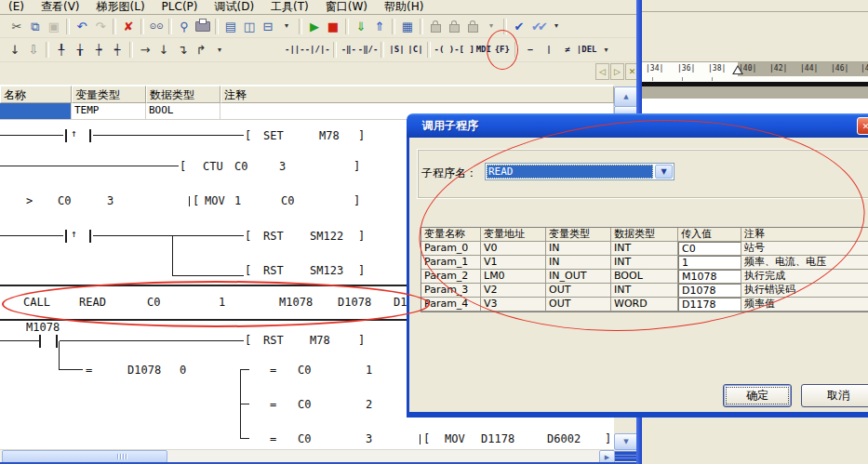  What do you see at coordinates (451, 234) in the screenshot?
I see `parameter-column-header: 变量名称` at bounding box center [451, 234].